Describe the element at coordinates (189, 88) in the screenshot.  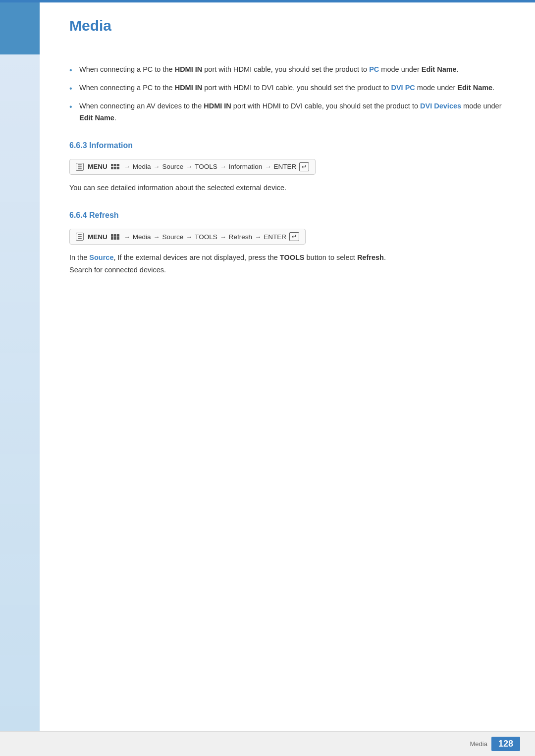
I see `hdmi-bold-2: HDMI IN` at that location.